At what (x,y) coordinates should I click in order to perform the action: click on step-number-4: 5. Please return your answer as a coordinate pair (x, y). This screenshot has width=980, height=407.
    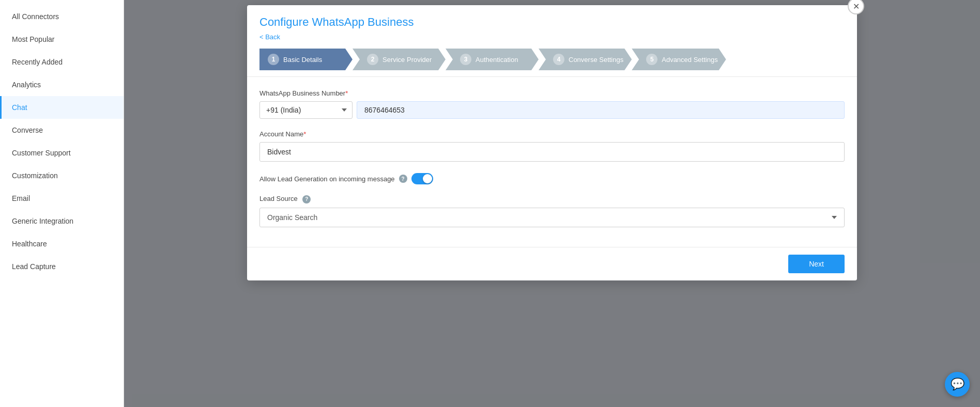
    Looking at the image, I should click on (652, 59).